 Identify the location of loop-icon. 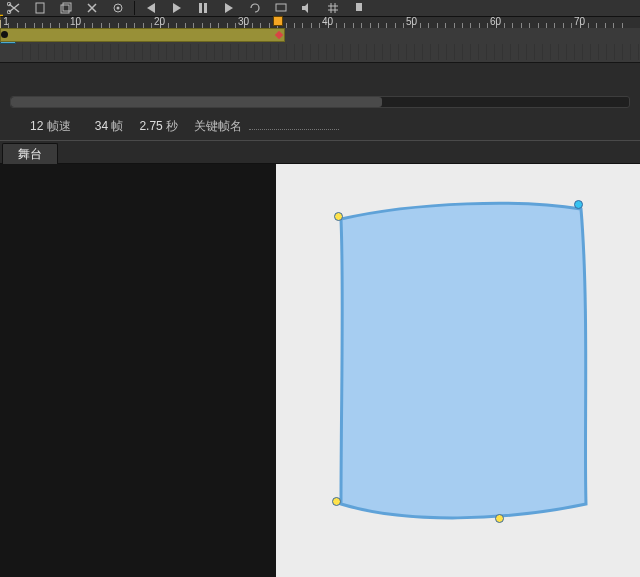
(255, 8).